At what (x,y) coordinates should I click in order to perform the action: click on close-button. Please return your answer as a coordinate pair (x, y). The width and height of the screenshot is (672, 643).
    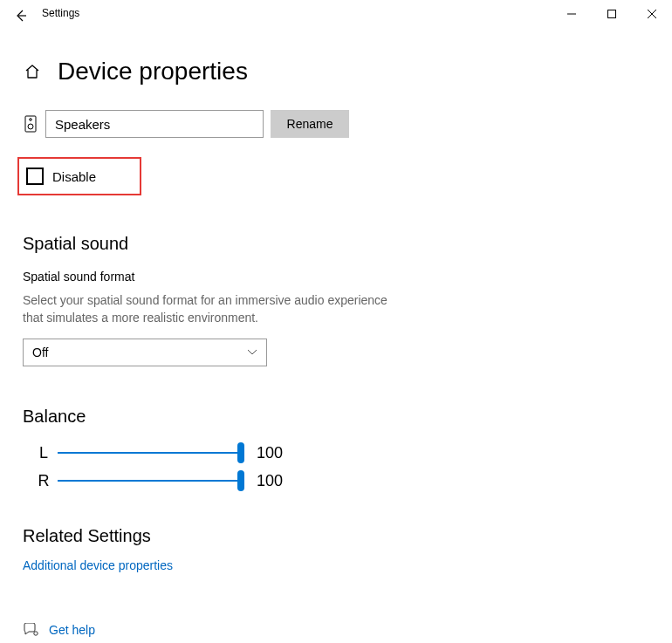
    Looking at the image, I should click on (652, 14).